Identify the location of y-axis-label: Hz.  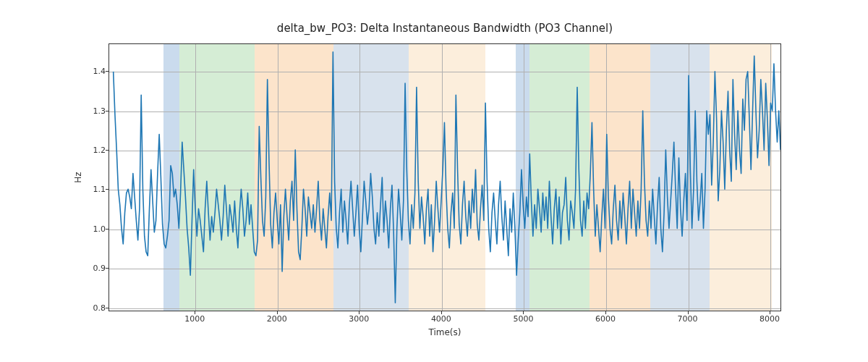
(78, 177).